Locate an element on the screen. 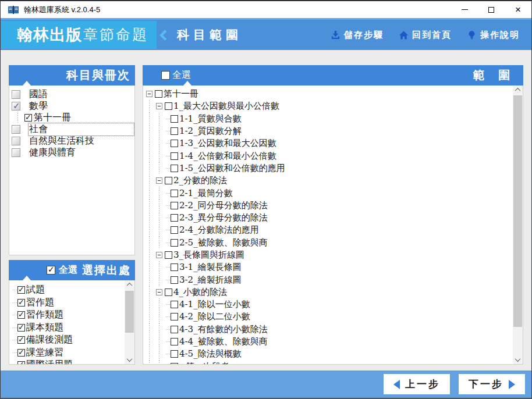  tree-row: 4_小數的除法 is located at coordinates (333, 292).